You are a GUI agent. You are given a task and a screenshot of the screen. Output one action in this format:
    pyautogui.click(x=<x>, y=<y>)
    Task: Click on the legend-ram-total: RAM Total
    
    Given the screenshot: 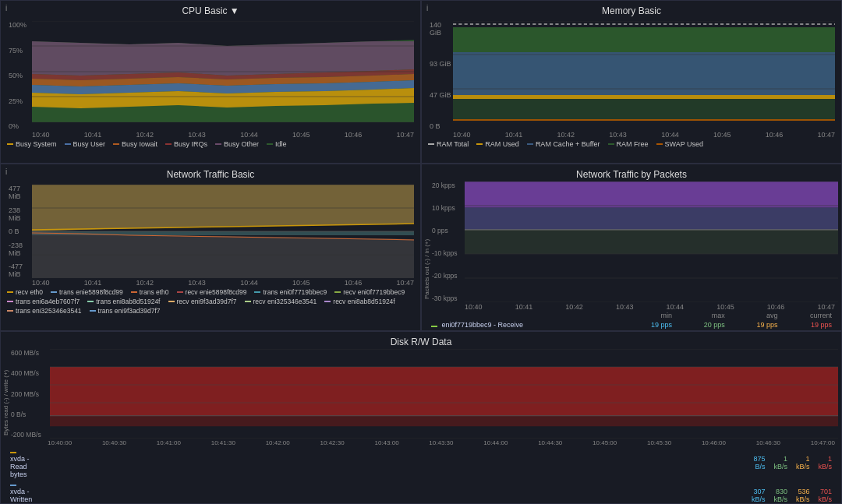 What is the action you would take?
    pyautogui.click(x=448, y=144)
    